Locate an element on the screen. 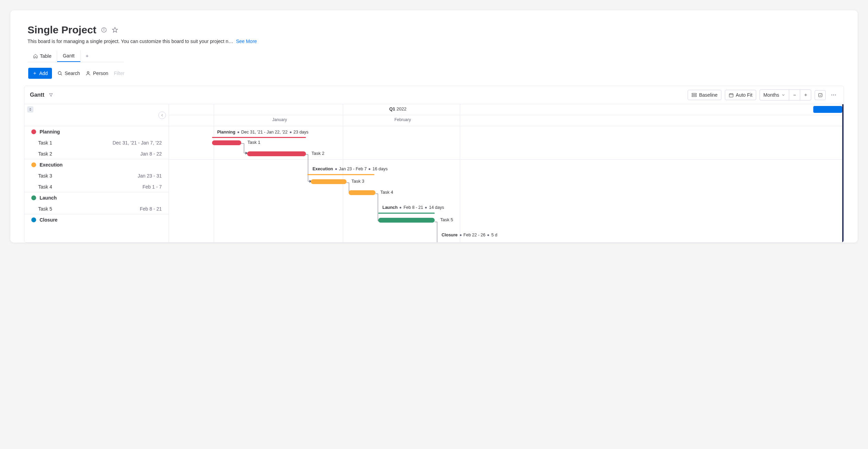 The height and width of the screenshot is (449, 868). plus-icon: ＋ is located at coordinates (806, 95).